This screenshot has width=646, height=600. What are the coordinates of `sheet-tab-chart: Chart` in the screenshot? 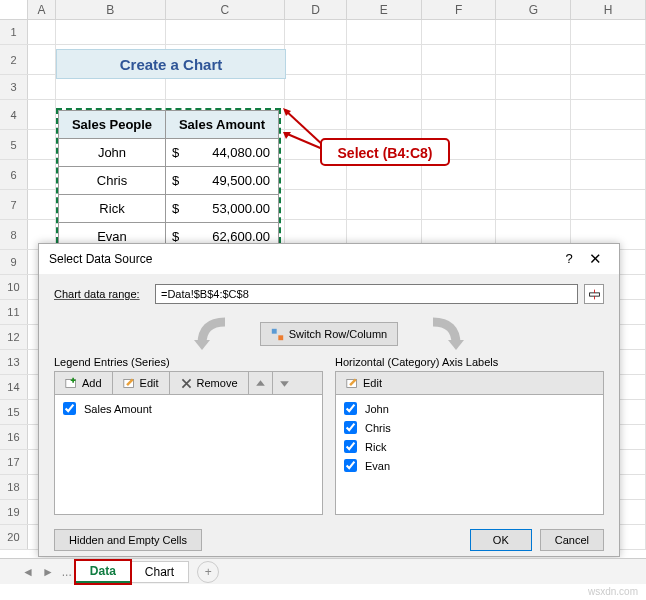 It's located at (160, 572).